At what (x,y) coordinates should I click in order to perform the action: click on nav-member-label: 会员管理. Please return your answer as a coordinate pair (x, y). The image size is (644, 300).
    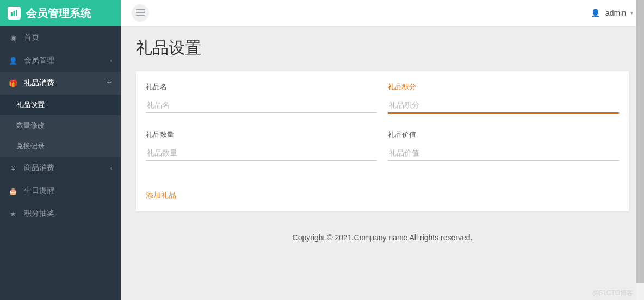
    Looking at the image, I should click on (39, 60).